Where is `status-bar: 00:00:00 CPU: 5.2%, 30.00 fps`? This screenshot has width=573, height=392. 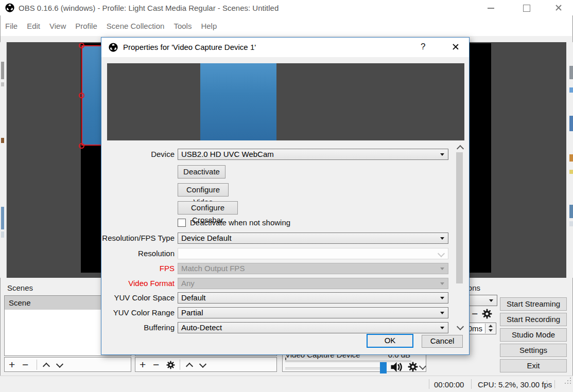
status-bar: 00:00:00 CPU: 5.2%, 30.00 fps is located at coordinates (286, 384).